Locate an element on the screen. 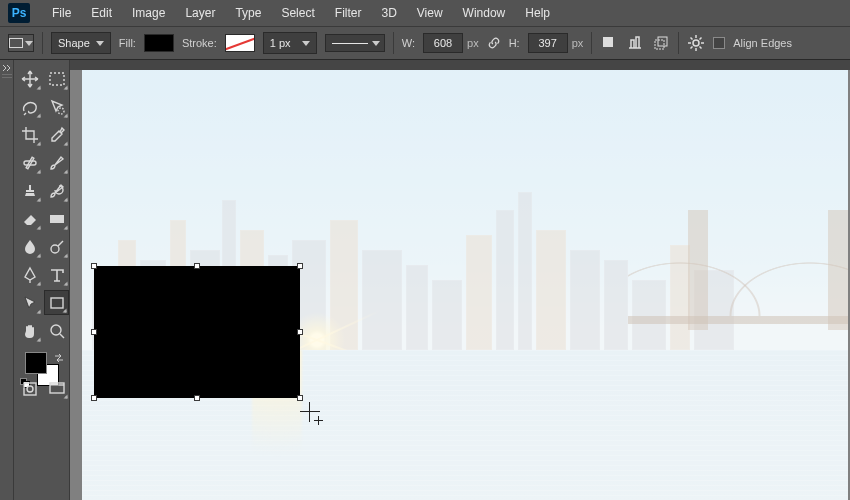 This screenshot has height=500, width=850. menu-window: Window is located at coordinates (484, 13).